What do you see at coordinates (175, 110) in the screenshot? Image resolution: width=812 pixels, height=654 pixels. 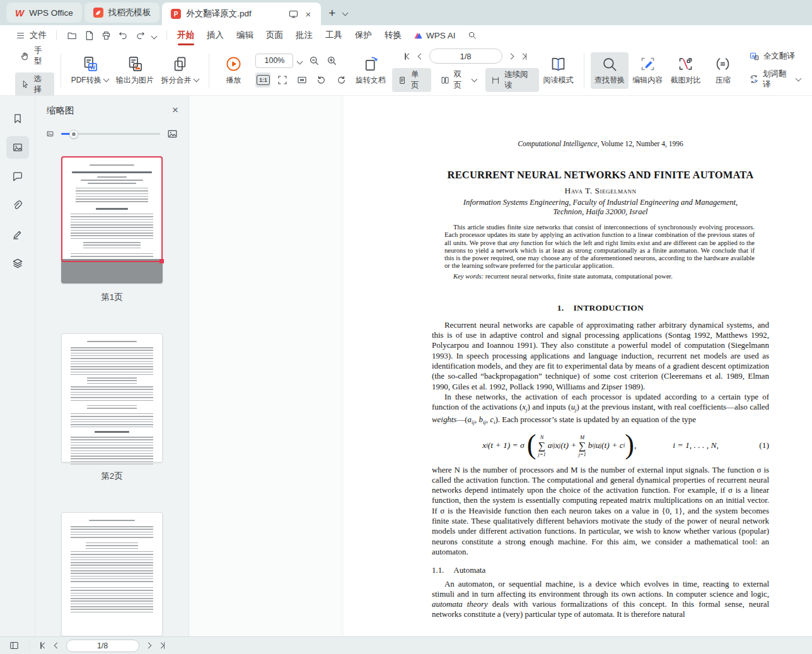 I see `panel-close-icon: ×` at bounding box center [175, 110].